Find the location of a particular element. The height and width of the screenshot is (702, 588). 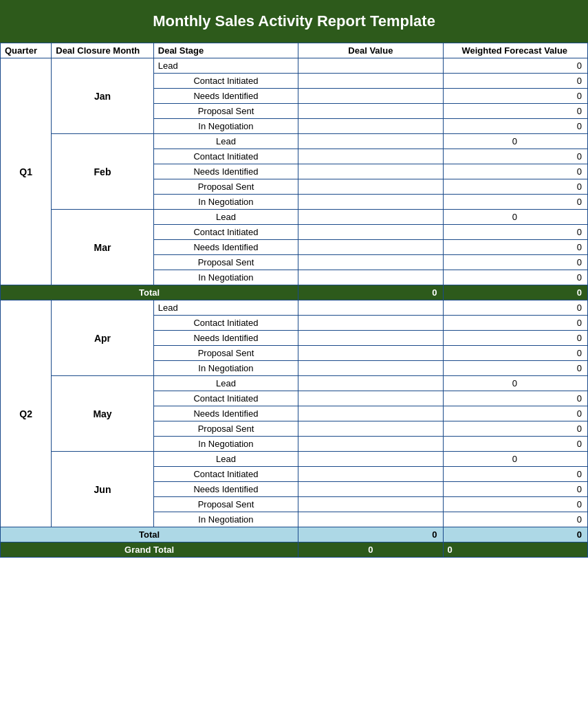

table-row: Q2AprLead0 is located at coordinates (294, 308).